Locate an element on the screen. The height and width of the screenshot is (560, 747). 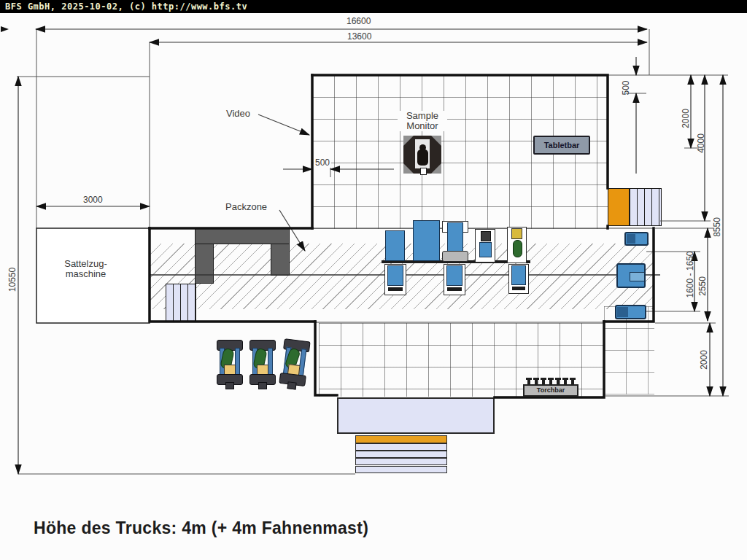
dim-500-wall: 500 is located at coordinates (322, 163).